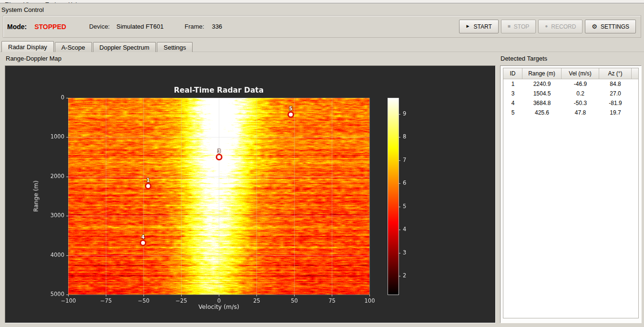 This screenshot has width=644, height=327. I want to click on table-row: 3 1504.5 0.2 27.0, so click(571, 94).